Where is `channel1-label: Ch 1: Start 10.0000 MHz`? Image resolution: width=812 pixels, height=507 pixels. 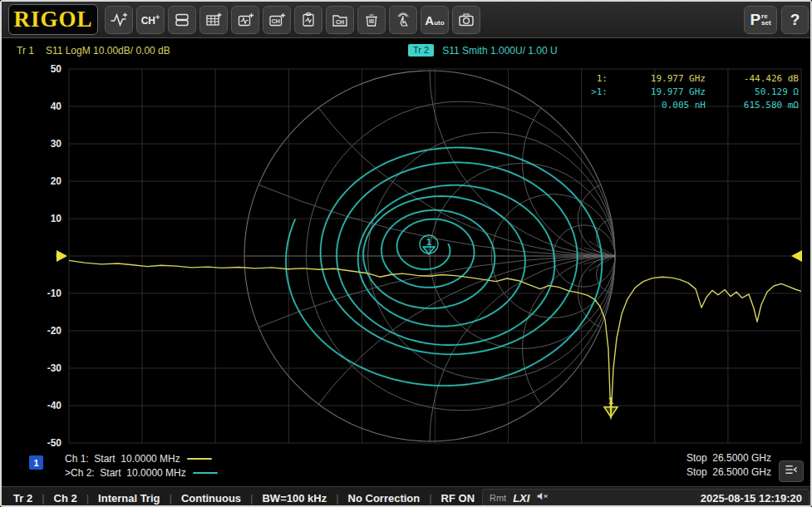 channel1-label: Ch 1: Start 10.0000 MHz is located at coordinates (123, 459).